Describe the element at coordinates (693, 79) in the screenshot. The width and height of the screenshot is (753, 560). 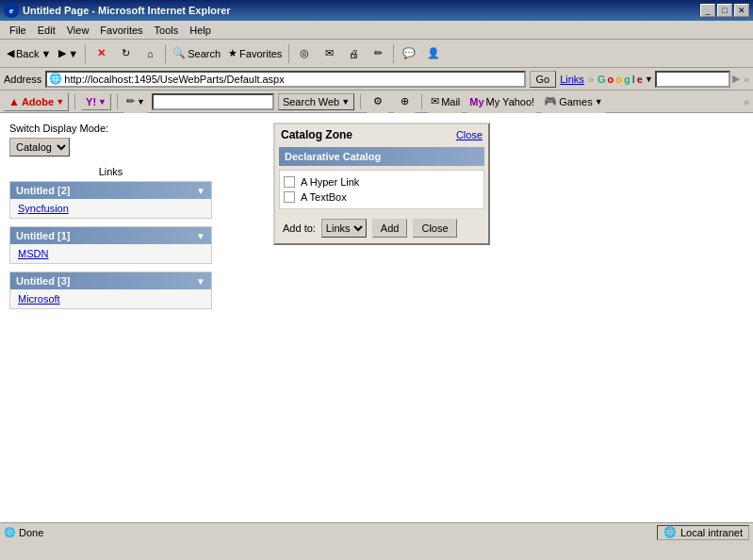
I see `google-input-wrap` at that location.